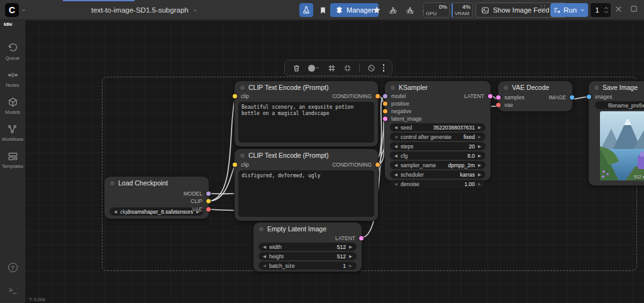 The height and width of the screenshot is (303, 644). What do you see at coordinates (371, 68) in the screenshot?
I see `bypass-button` at bounding box center [371, 68].